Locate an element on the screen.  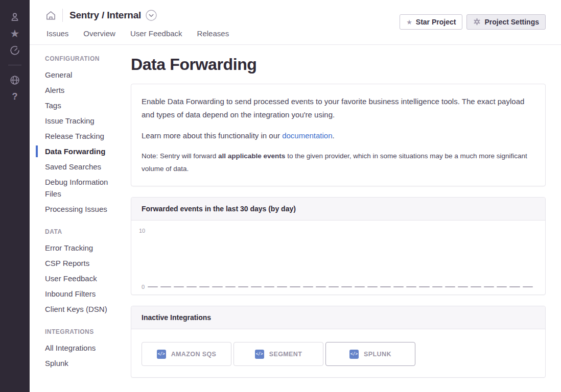
sidebar-item-client-keys-dsn: Client Keys (DSN) is located at coordinates (79, 309).